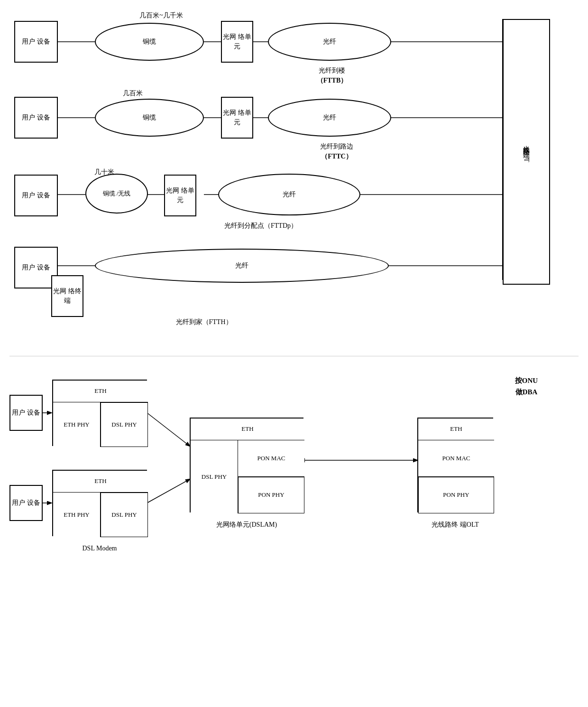 This screenshot has height=707, width=588. What do you see at coordinates (248, 429) in the screenshot?
I see `dslam-eth-label: ETH` at bounding box center [248, 429].